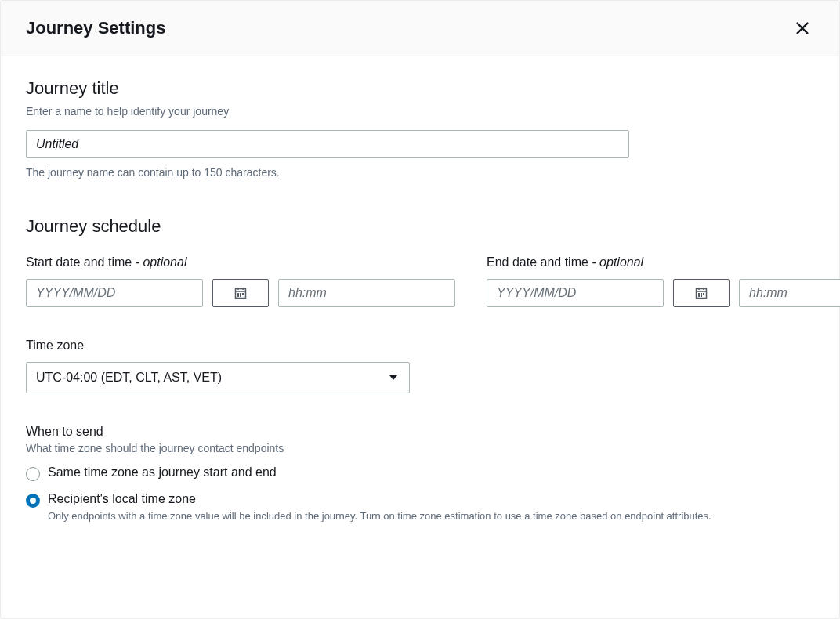 This screenshot has height=619, width=840. What do you see at coordinates (78, 262) in the screenshot?
I see `start-date-label-text: Start date and time` at bounding box center [78, 262].